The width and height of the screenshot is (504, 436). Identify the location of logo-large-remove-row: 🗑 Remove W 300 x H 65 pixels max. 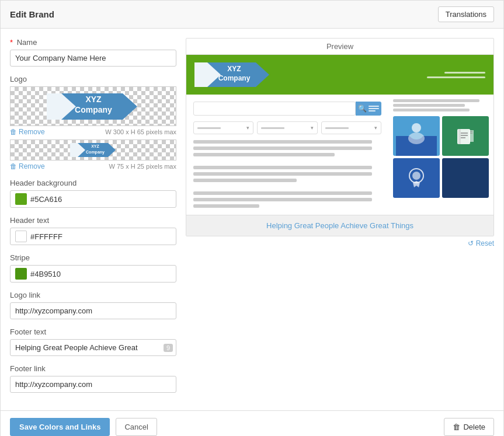
(93, 132).